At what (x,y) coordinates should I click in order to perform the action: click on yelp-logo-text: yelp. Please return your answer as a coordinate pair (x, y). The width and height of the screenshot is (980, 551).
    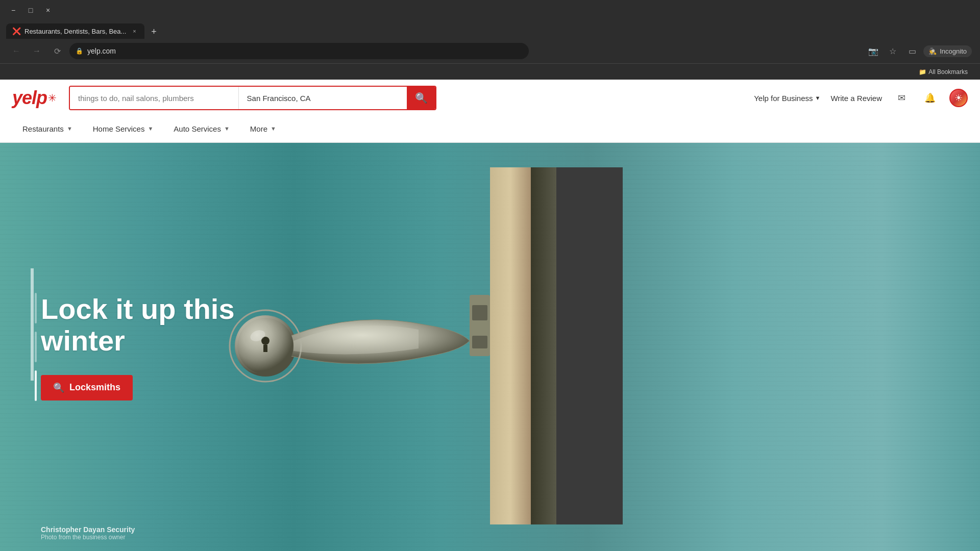
    Looking at the image, I should click on (30, 98).